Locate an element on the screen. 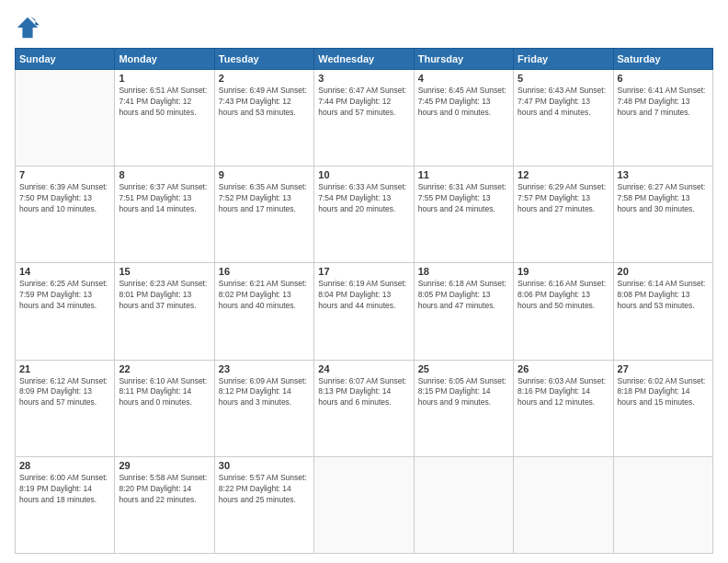 The width and height of the screenshot is (728, 563). weekday-header-sunday: Sunday is located at coordinates (65, 59).